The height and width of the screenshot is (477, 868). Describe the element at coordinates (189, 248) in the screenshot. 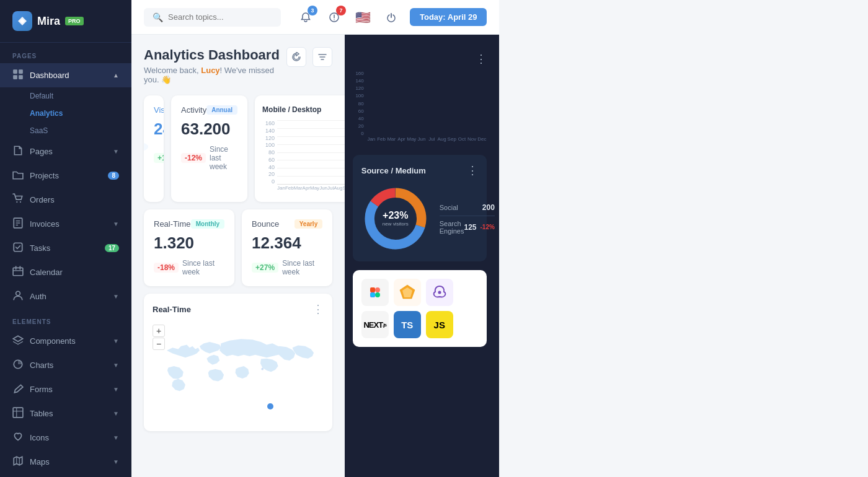

I see `realtime-card: Real-Time Monthly 1.320 -18% Since last …` at that location.